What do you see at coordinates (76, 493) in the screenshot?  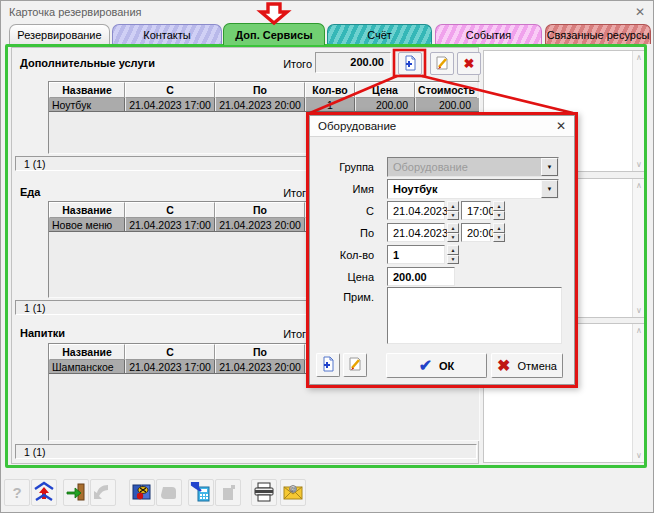 I see `door-enter-icon` at bounding box center [76, 493].